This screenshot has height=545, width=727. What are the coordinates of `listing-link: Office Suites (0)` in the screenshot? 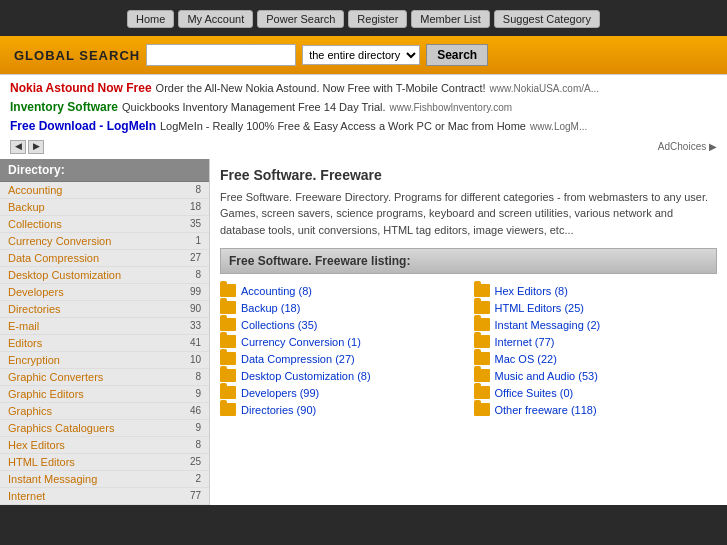 It's located at (534, 393).